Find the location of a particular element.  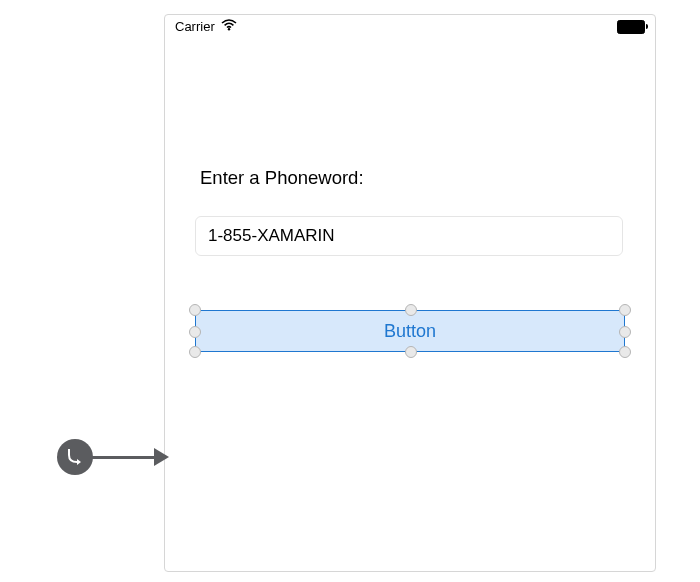

phoneword-input is located at coordinates (409, 236).